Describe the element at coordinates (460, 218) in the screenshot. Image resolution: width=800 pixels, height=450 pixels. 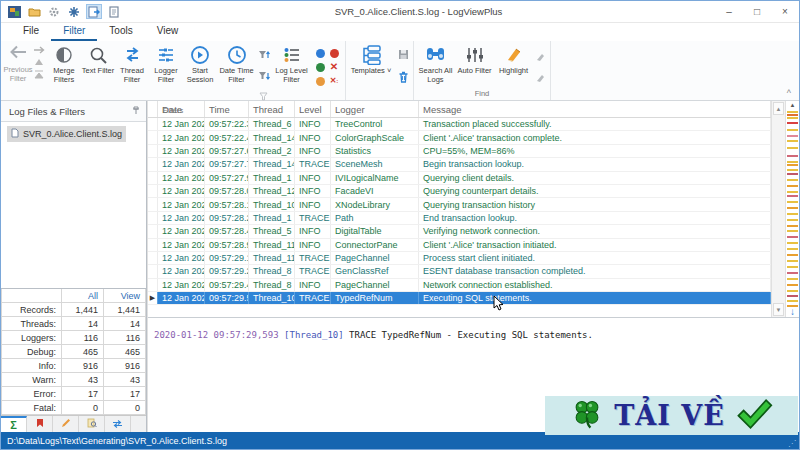
I see `log-row: 12 Jan 202009:57:28.298Thread_1TRACEPath…` at that location.